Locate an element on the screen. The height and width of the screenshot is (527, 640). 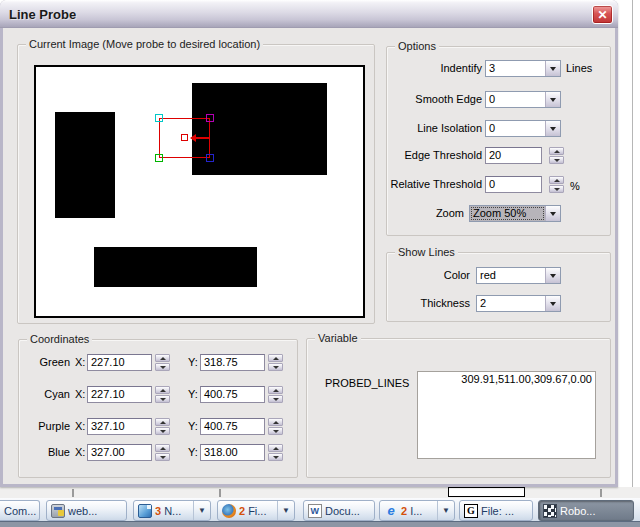
relative-threshold-spinner is located at coordinates (556, 184).